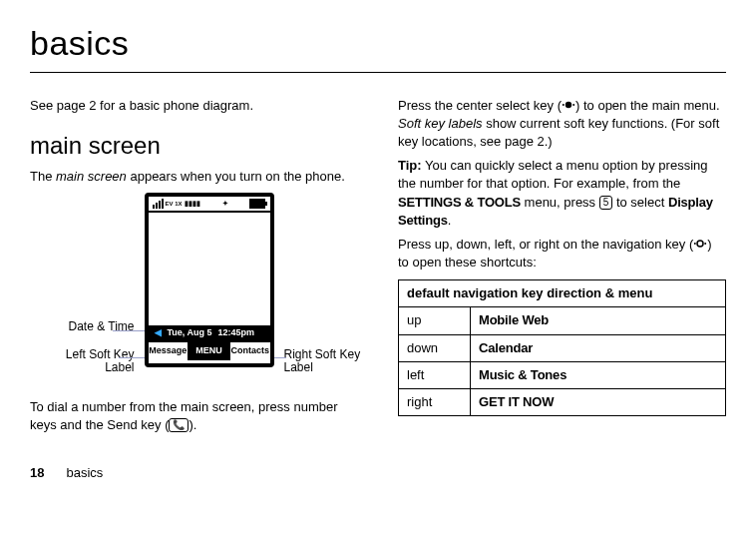 This screenshot has height=546, width=756. What do you see at coordinates (606, 203) in the screenshot?
I see `digit-5-key-icon: 5` at bounding box center [606, 203].